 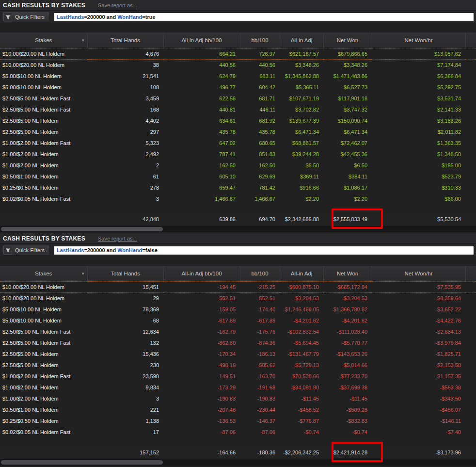 What do you see at coordinates (202, 342) in the screenshot?
I see `cell-aiadj_bb: -862.80` at bounding box center [202, 342].